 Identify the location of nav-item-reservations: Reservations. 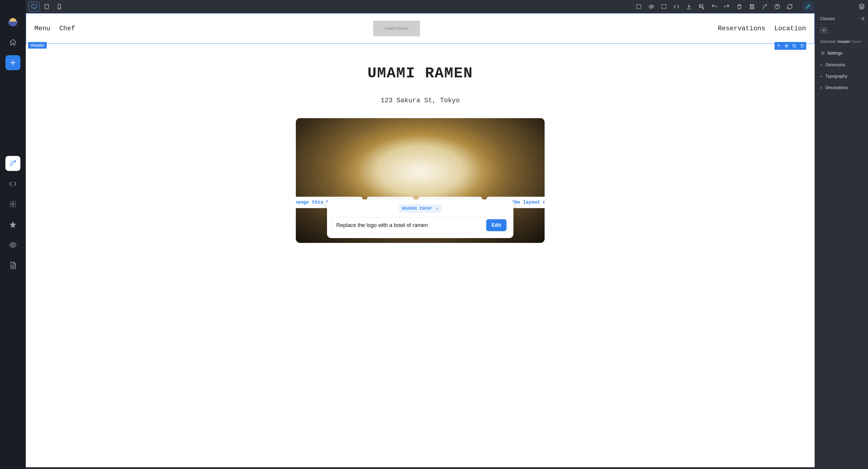
(741, 29).